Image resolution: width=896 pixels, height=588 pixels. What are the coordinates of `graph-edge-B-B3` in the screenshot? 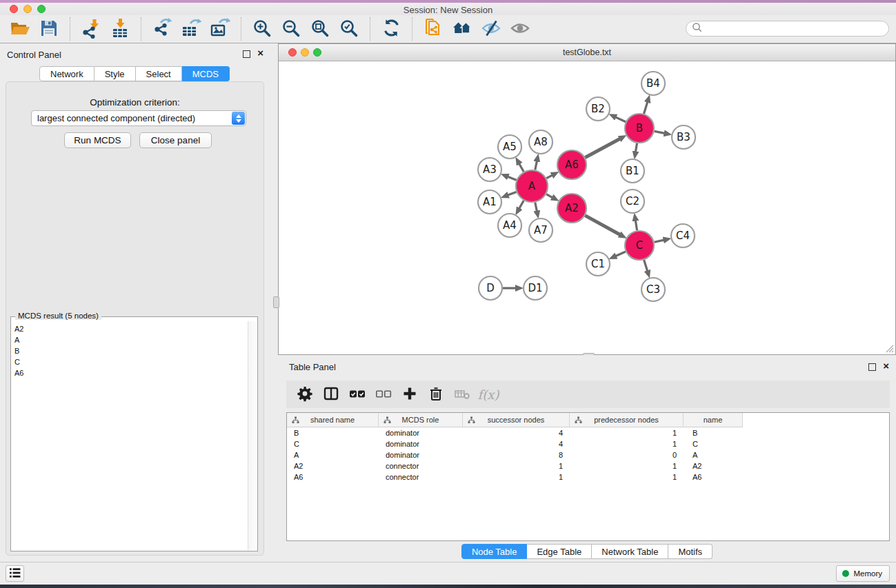 It's located at (659, 132).